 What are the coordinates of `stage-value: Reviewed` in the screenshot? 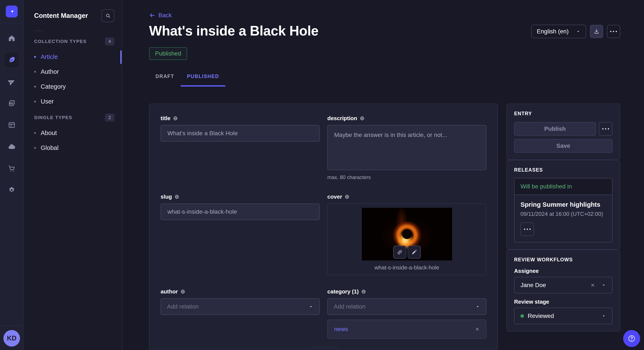 It's located at (564, 316).